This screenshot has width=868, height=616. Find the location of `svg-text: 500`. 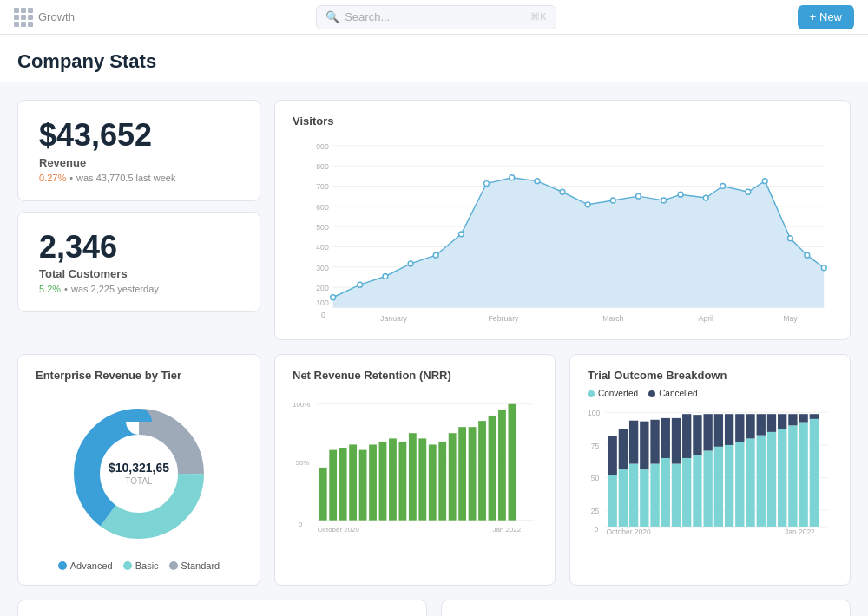

svg-text: 500 is located at coordinates (323, 227).